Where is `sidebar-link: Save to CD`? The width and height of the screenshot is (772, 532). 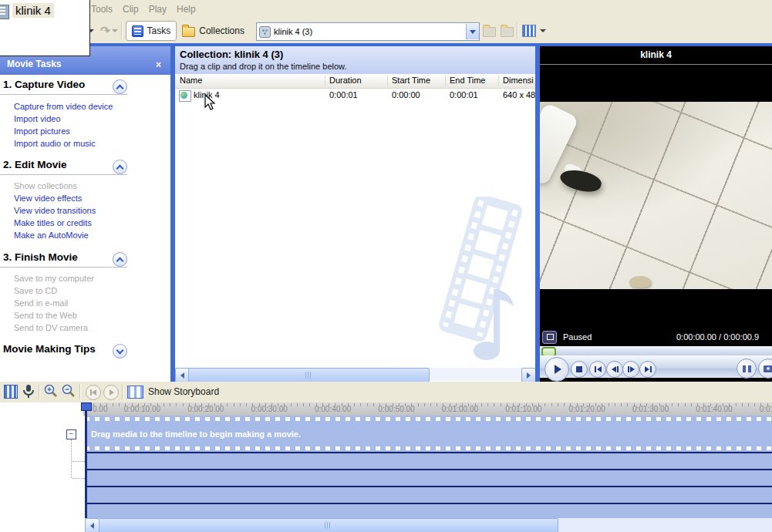 sidebar-link: Save to CD is located at coordinates (85, 291).